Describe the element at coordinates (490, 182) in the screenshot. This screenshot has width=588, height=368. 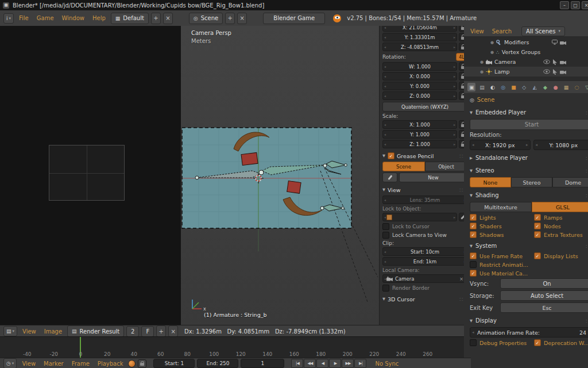
I see `stereo-none-button: None` at that location.